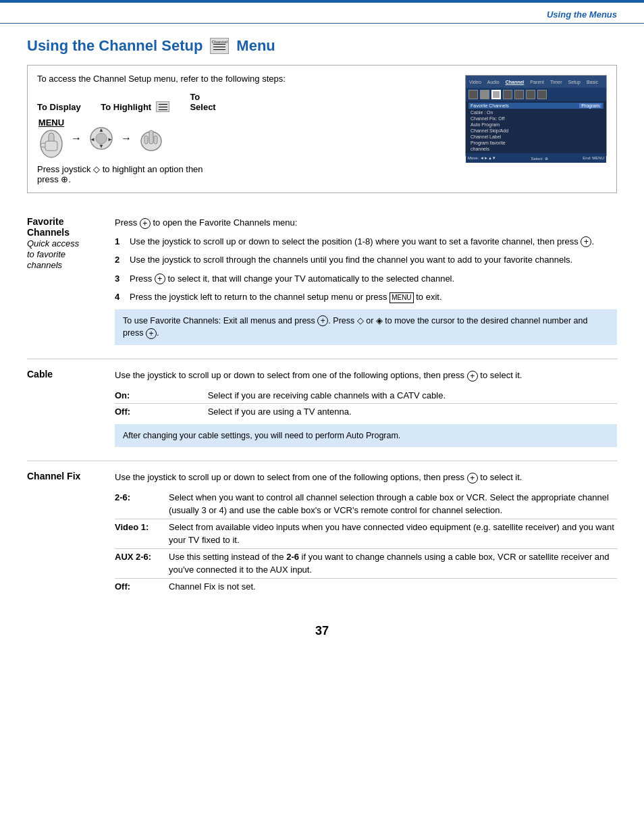  I want to click on numbered-list-favorite: 1 Use the joystick to scroll up or down …, so click(366, 269).